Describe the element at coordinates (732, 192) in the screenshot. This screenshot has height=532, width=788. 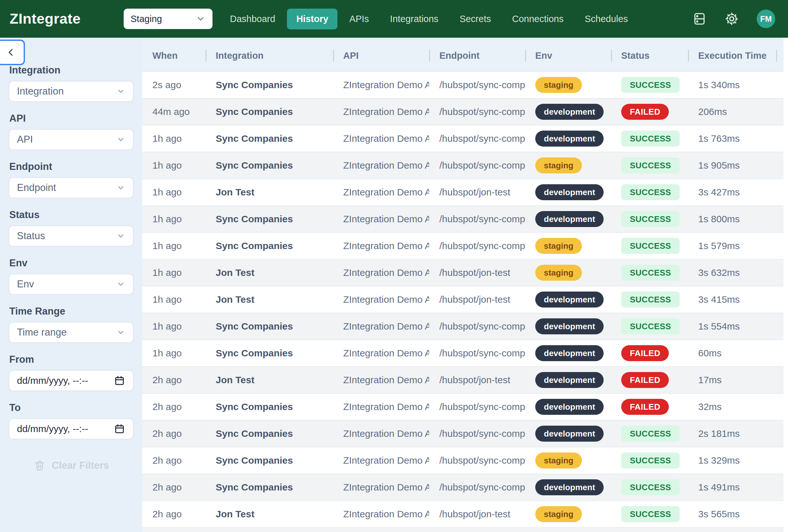
I see `cell-execution-time: 3s 427ms` at that location.